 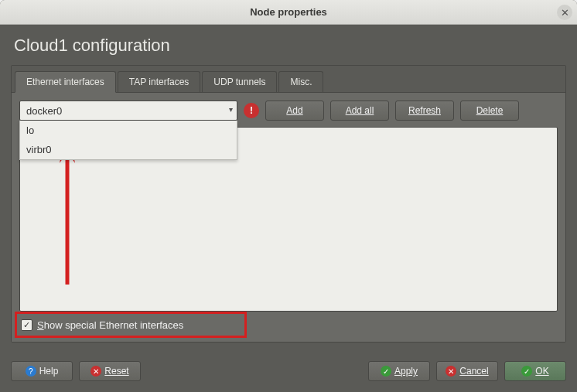 What do you see at coordinates (288, 111) in the screenshot?
I see `toolbar-row: ▾ lo virbr0 ! Add Add all Refresh Delete` at bounding box center [288, 111].